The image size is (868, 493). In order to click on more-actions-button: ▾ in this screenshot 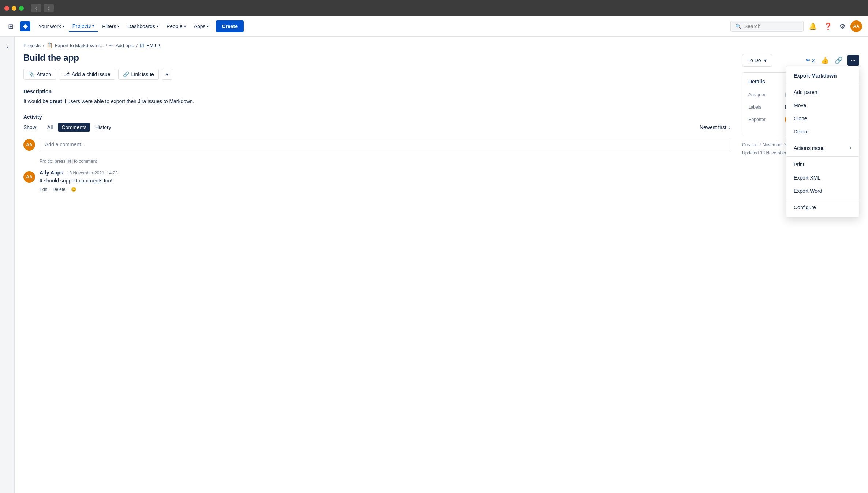, I will do `click(167, 74)`.